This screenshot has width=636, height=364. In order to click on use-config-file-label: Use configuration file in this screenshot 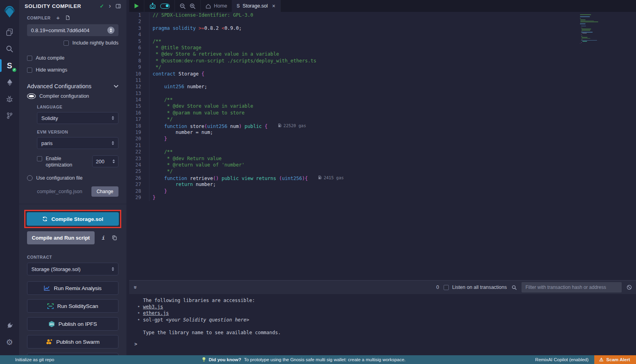, I will do `click(60, 178)`.